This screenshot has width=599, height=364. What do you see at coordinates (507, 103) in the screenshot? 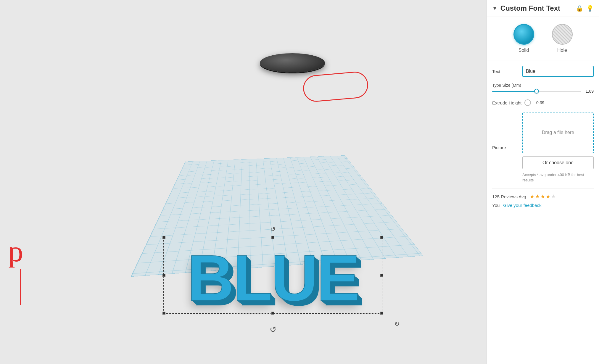
I see `extrude-label: Extrude Height` at bounding box center [507, 103].